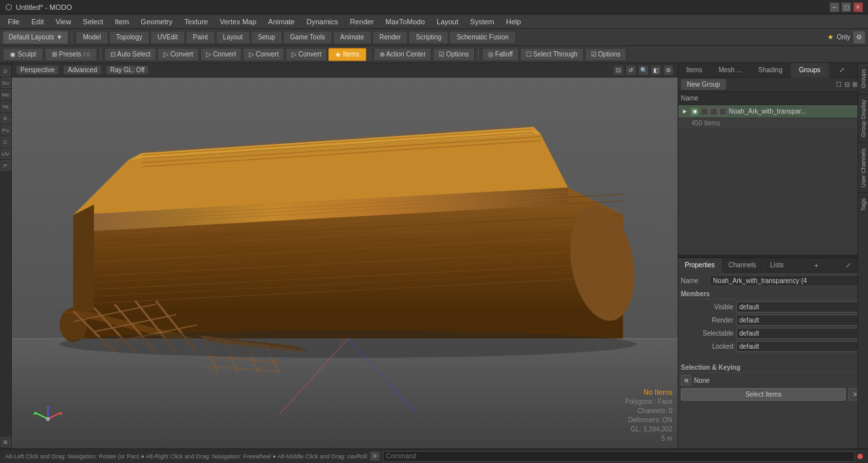 This screenshot has width=868, height=463. Describe the element at coordinates (846, 7) in the screenshot. I see `restore-button: ◻` at that location.